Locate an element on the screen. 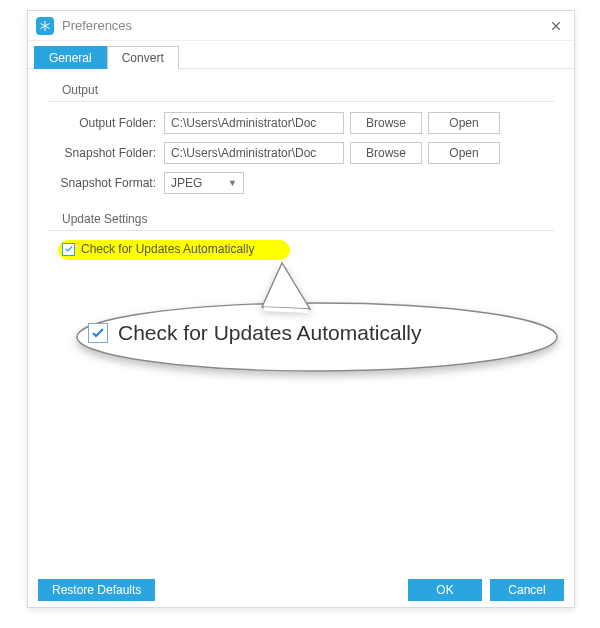 The height and width of the screenshot is (628, 600). close-button is located at coordinates (556, 26).